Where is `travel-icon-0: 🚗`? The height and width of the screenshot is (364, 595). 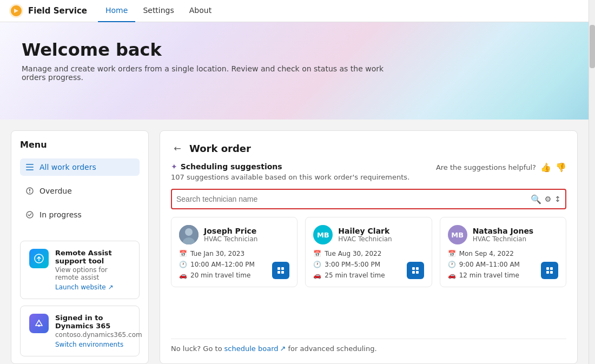 travel-icon-0: 🚗 is located at coordinates (183, 275).